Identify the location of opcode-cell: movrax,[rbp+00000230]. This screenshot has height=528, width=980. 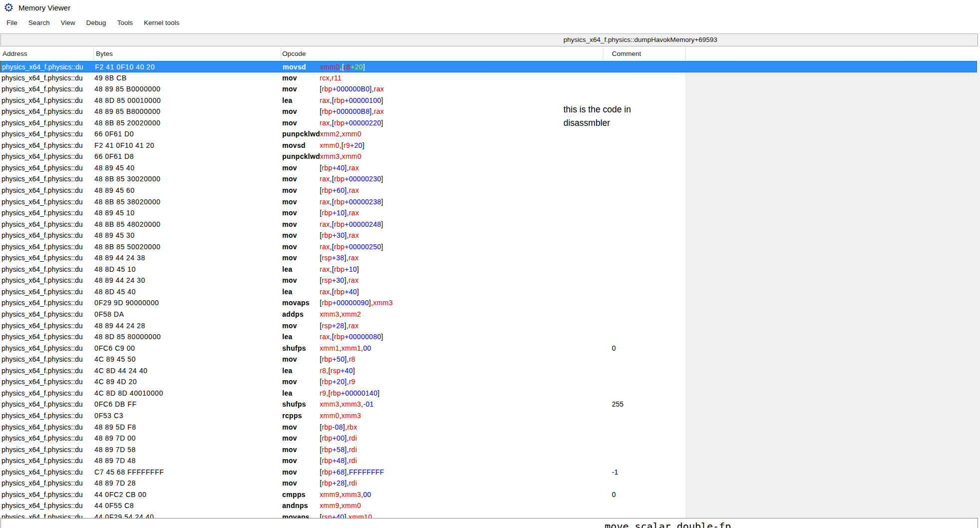
(333, 179).